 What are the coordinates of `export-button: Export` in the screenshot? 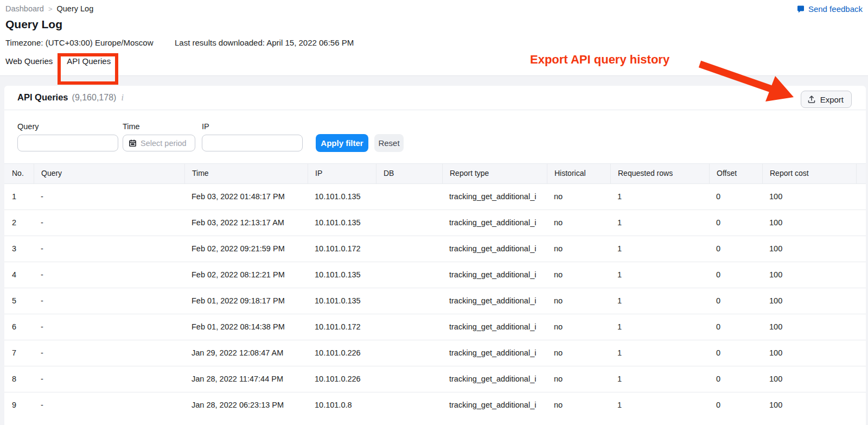 It's located at (826, 99).